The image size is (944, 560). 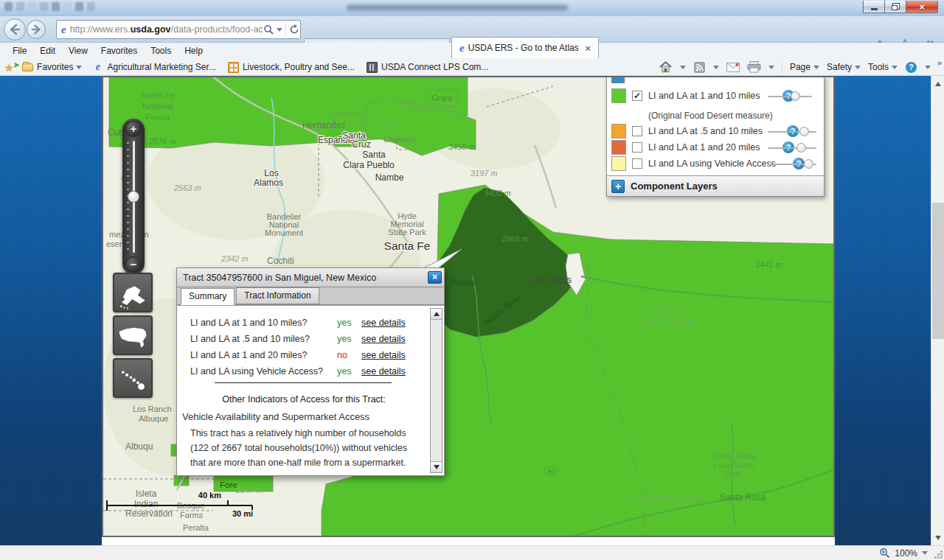 What do you see at coordinates (277, 296) in the screenshot?
I see `tab-tract-information: Tract Information` at bounding box center [277, 296].